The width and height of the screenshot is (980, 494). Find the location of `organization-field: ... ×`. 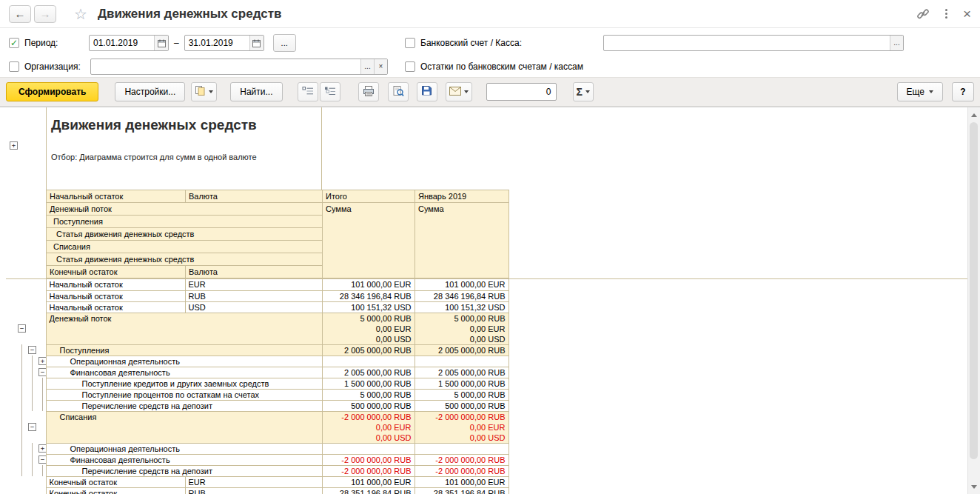

organization-field: ... × is located at coordinates (239, 67).